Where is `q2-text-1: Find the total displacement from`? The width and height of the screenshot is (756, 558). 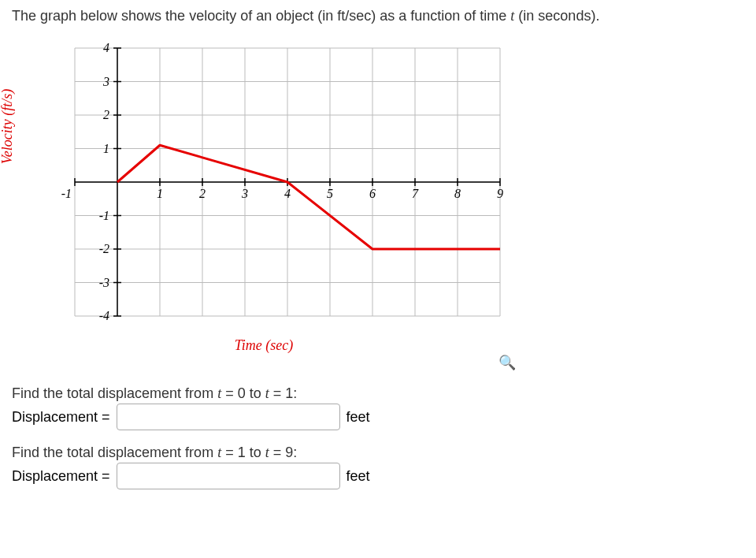
q2-text-1: Find the total displacement from is located at coordinates (115, 452).